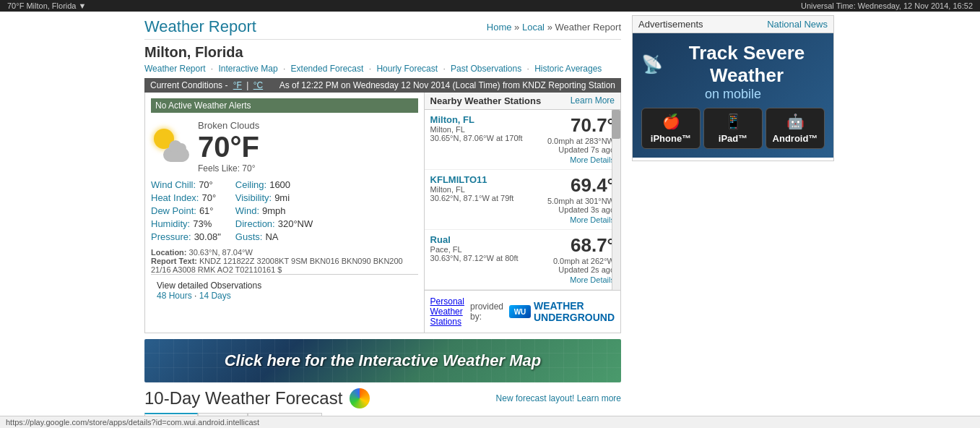 This screenshot has width=980, height=428. What do you see at coordinates (795, 129) in the screenshot?
I see `android-button: 🤖 Android™` at bounding box center [795, 129].